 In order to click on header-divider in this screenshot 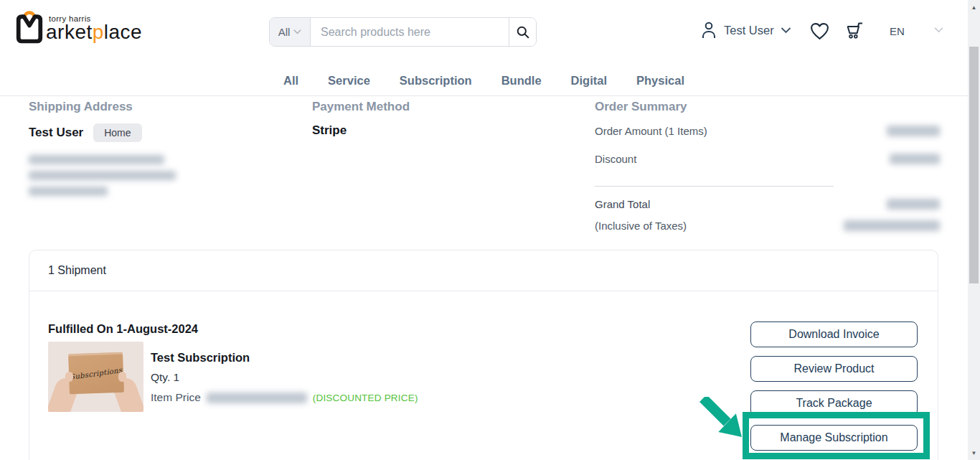, I will do `click(490, 96)`.